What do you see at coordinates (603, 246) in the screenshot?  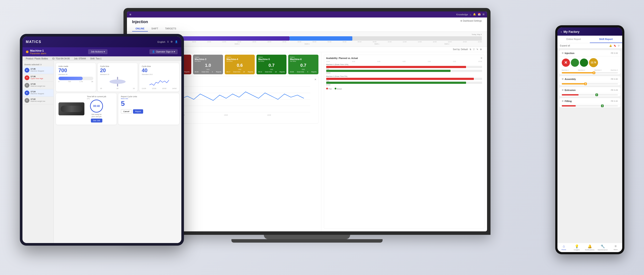 I see `maintenance-nav-icon: 🔧` at bounding box center [603, 246].